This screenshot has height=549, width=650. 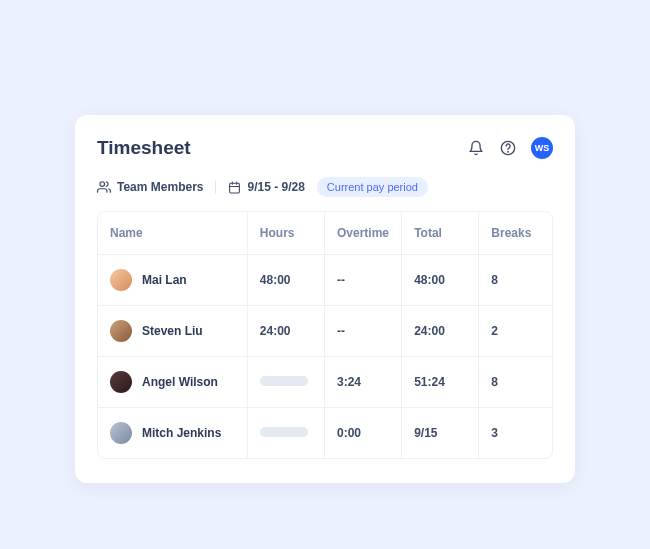 I want to click on team-members-label: Team Members, so click(x=160, y=187).